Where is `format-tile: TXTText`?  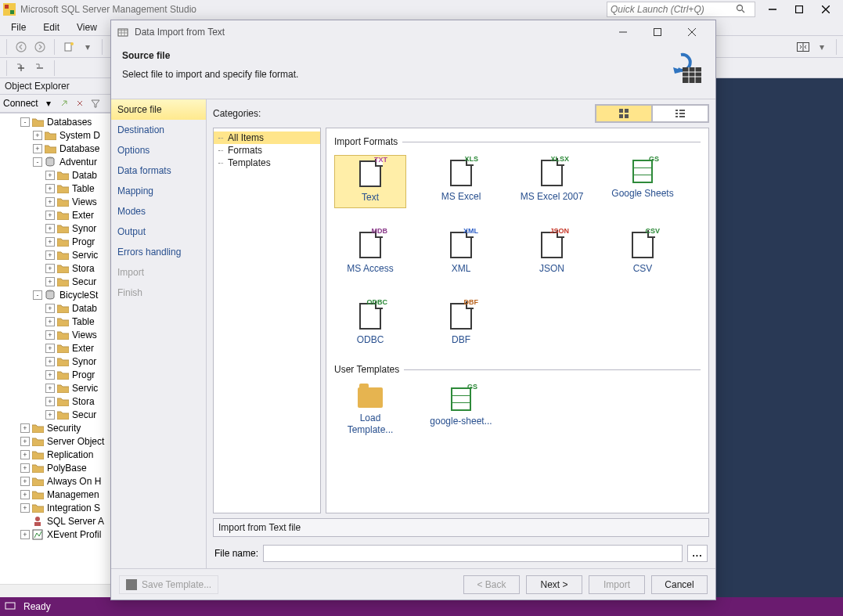 format-tile: TXTText is located at coordinates (370, 182).